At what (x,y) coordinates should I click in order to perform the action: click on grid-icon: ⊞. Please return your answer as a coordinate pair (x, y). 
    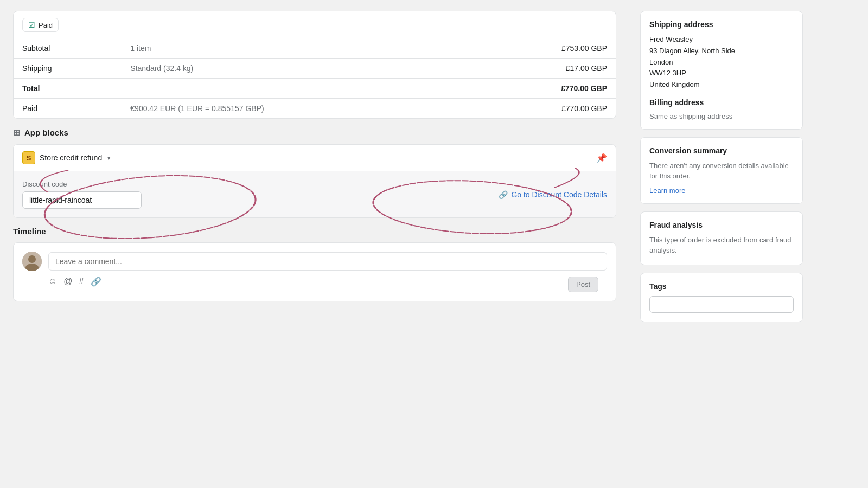
    Looking at the image, I should click on (16, 132).